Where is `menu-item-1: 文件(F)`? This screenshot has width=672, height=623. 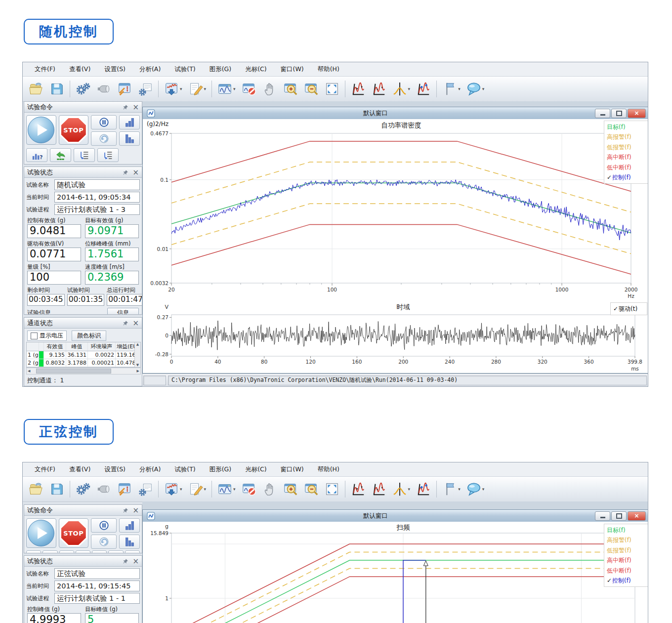
menu-item-1: 文件(F) is located at coordinates (45, 469).